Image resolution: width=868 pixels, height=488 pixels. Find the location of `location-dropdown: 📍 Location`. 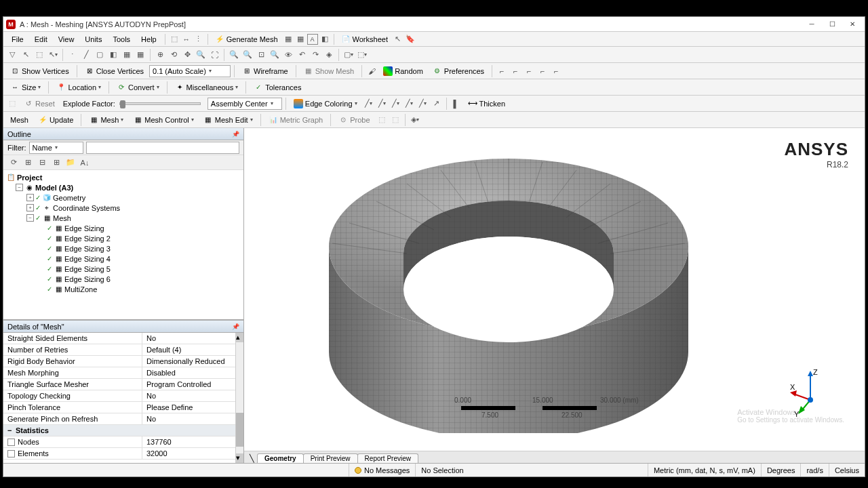

location-dropdown: 📍 Location is located at coordinates (79, 87).